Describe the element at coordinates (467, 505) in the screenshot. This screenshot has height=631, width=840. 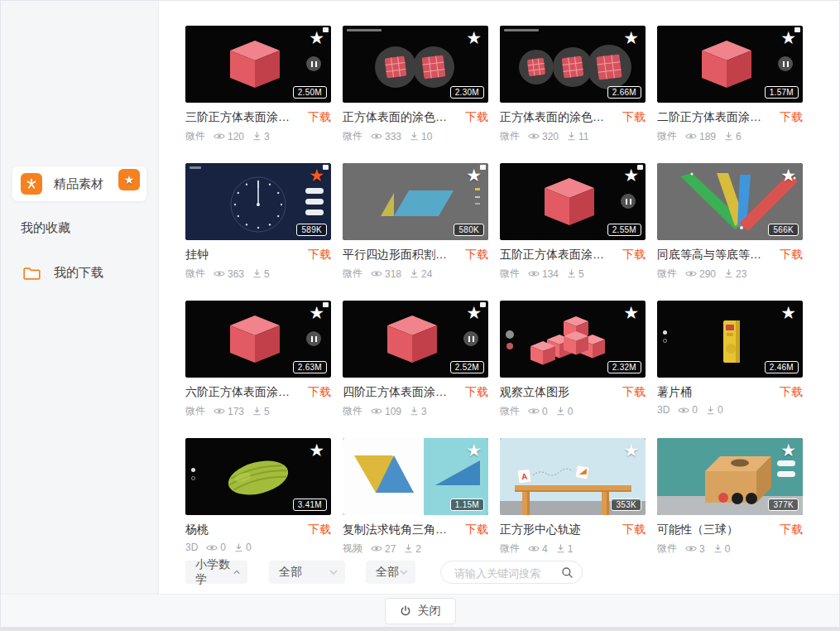
I see `file-size-badge: 1.15M` at that location.